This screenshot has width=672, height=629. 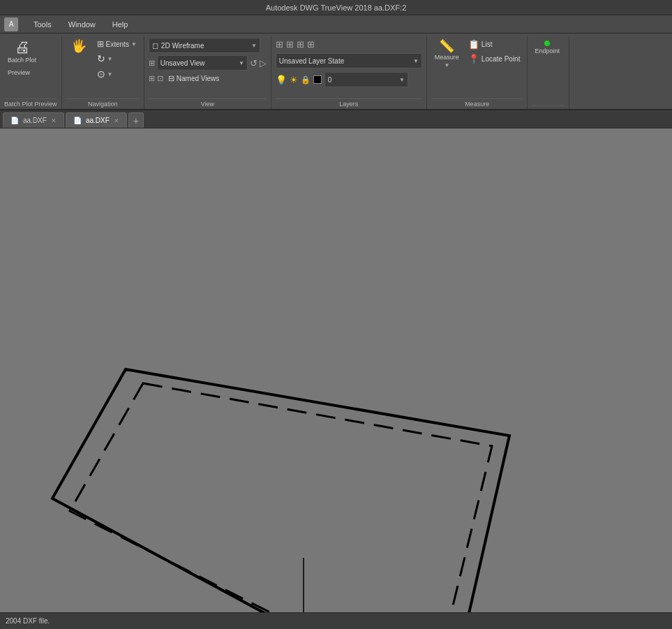 What do you see at coordinates (477, 73) in the screenshot?
I see `measure-group: 📏 Measure ▼ 📋 List 📍 Locate Point Measur…` at bounding box center [477, 73].